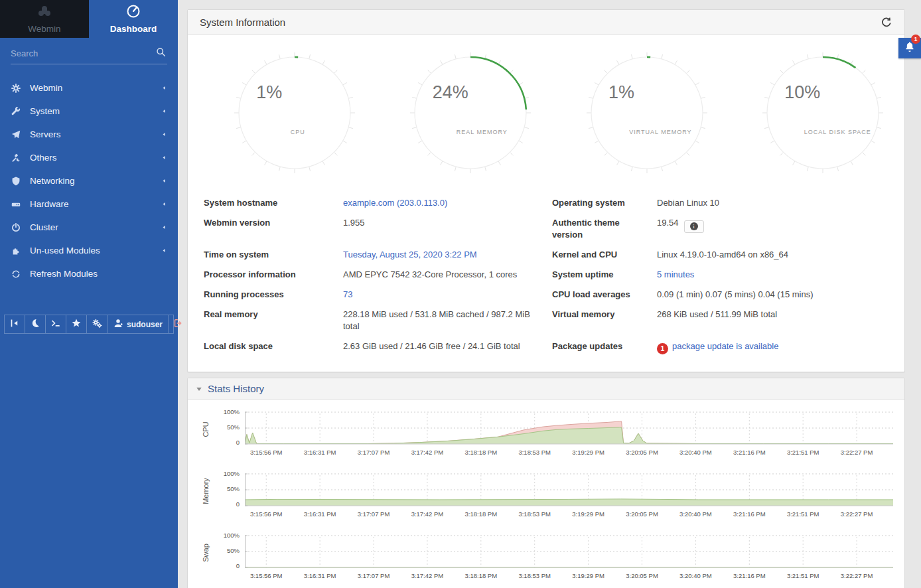 This screenshot has width=921, height=588. Describe the element at coordinates (89, 134) in the screenshot. I see `sidebar-item-servers: Servers` at that location.